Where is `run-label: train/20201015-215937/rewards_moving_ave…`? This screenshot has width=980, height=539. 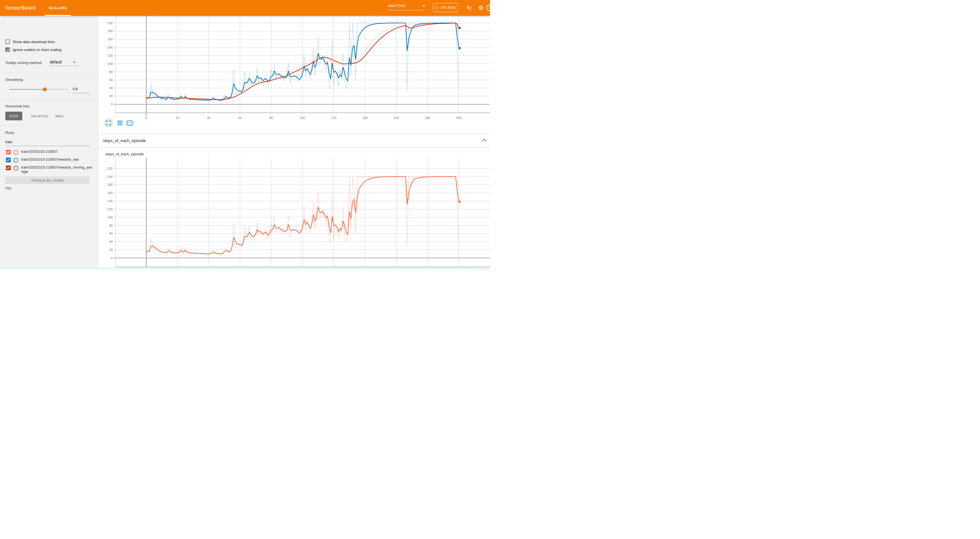 run-label: train/20201015-215937/rewards_moving_ave… is located at coordinates (57, 170).